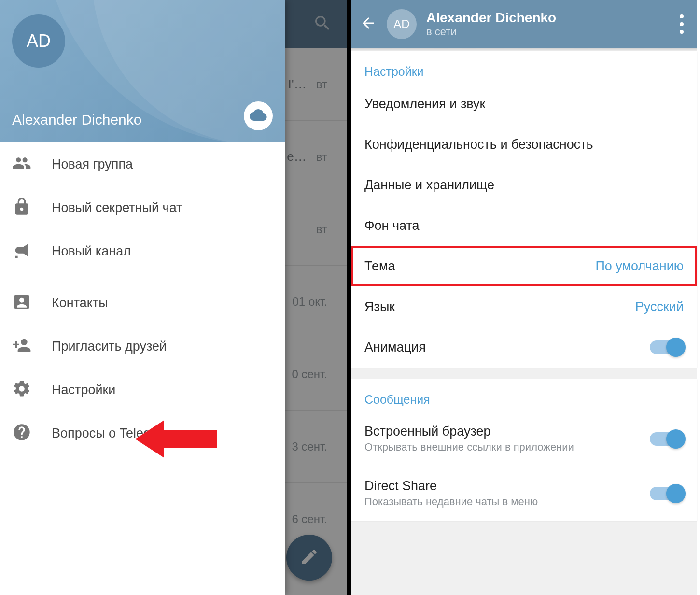  I want to click on setting-builtin-browser: Встроенный браузер Открывать внешние ссы…, so click(524, 439).